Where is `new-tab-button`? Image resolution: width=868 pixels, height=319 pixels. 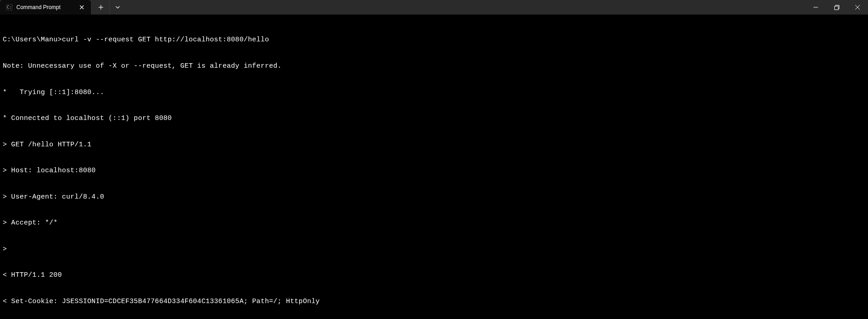
new-tab-button is located at coordinates (101, 7).